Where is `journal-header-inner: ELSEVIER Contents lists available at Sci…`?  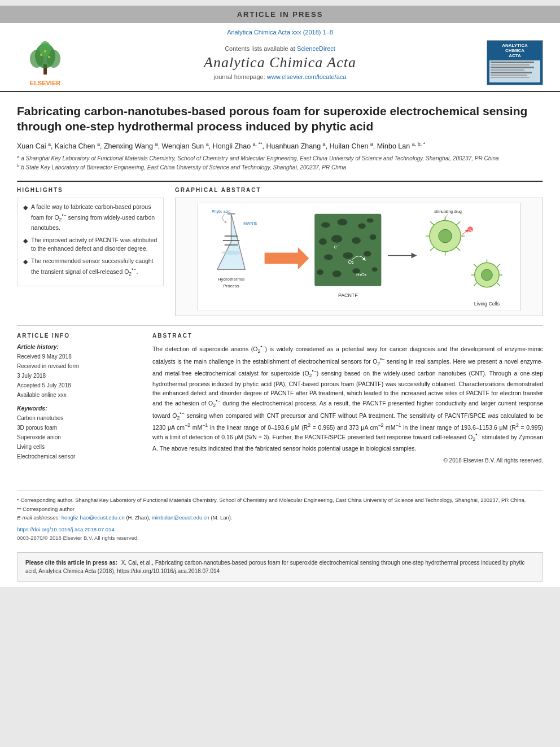 journal-header-inner: ELSEVIER Contents lists available at Sci… is located at coordinates (280, 63).